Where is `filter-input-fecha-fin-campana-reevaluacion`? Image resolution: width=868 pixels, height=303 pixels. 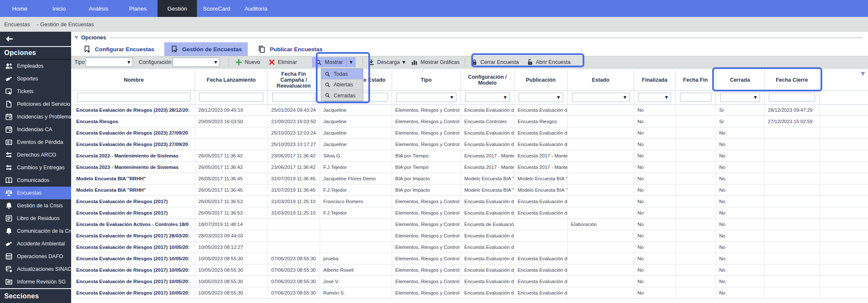 filter-input-fecha-fin-campana-reevaluacion is located at coordinates (294, 97).